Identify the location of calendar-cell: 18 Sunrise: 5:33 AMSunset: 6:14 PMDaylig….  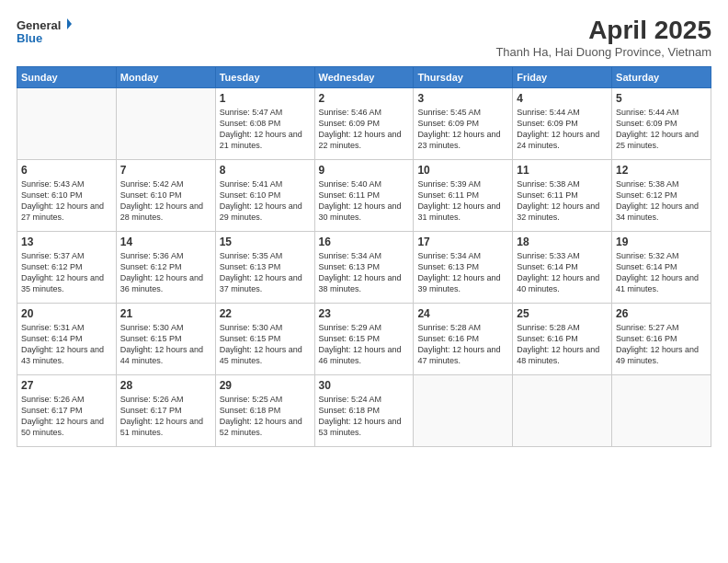
(563, 267).